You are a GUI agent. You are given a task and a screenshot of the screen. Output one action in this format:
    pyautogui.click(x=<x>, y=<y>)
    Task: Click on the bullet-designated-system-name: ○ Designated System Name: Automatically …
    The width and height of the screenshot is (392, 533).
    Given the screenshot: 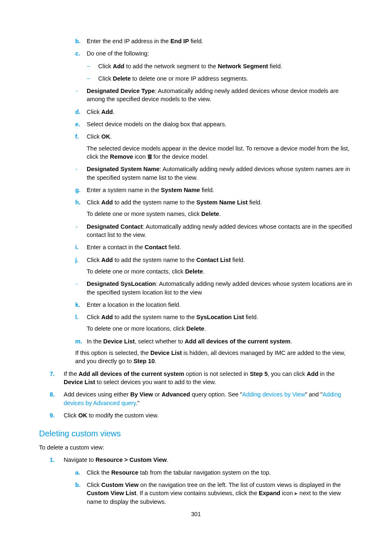 What is the action you would take?
    pyautogui.click(x=214, y=174)
    